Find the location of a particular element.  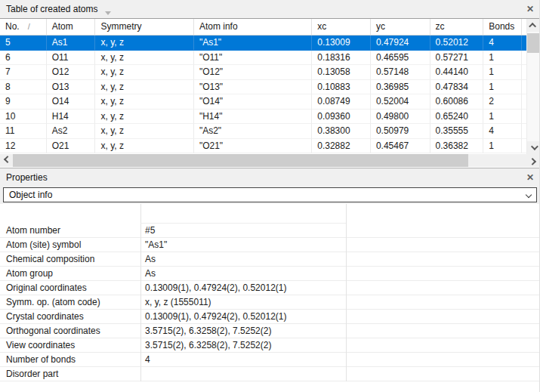

property-row: Atom (site) symbol "As1" is located at coordinates (270, 245).